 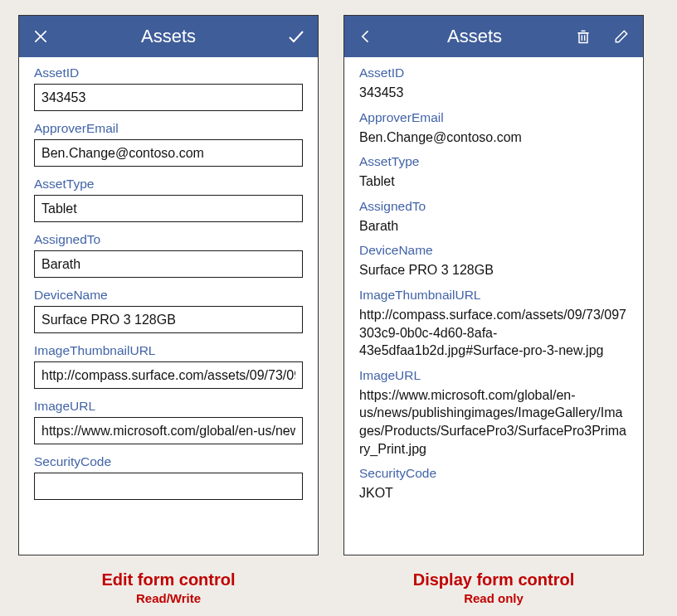 I want to click on submit-icon, so click(x=296, y=36).